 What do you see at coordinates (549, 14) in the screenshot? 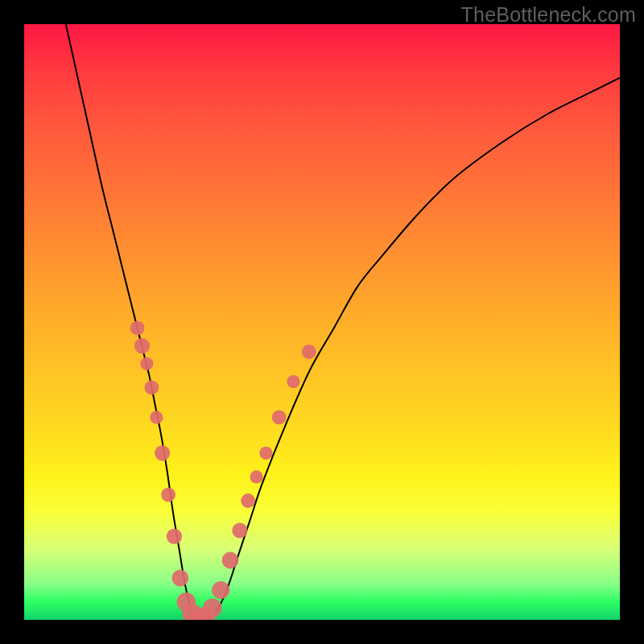
I see `watermark-label: TheBottleneck.com` at bounding box center [549, 14].